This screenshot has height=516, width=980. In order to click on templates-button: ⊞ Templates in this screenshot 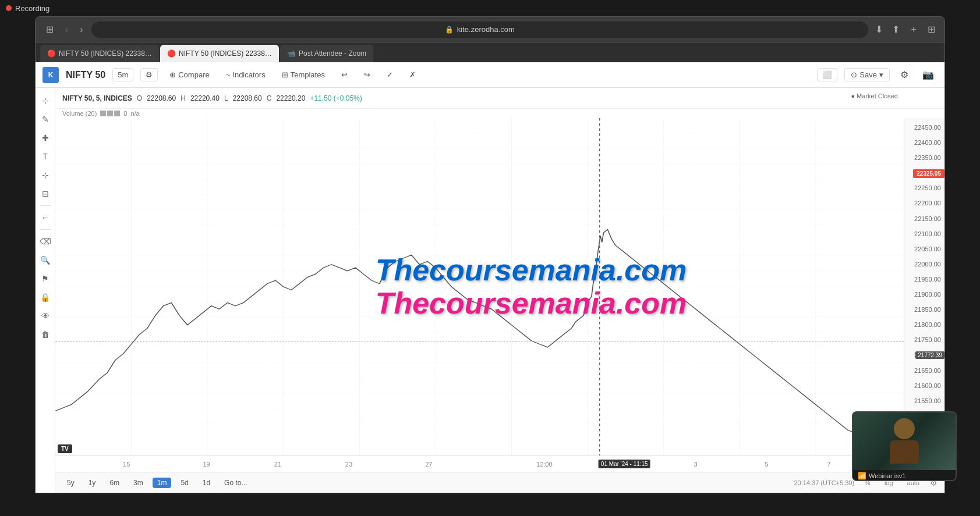, I will do `click(303, 74)`.